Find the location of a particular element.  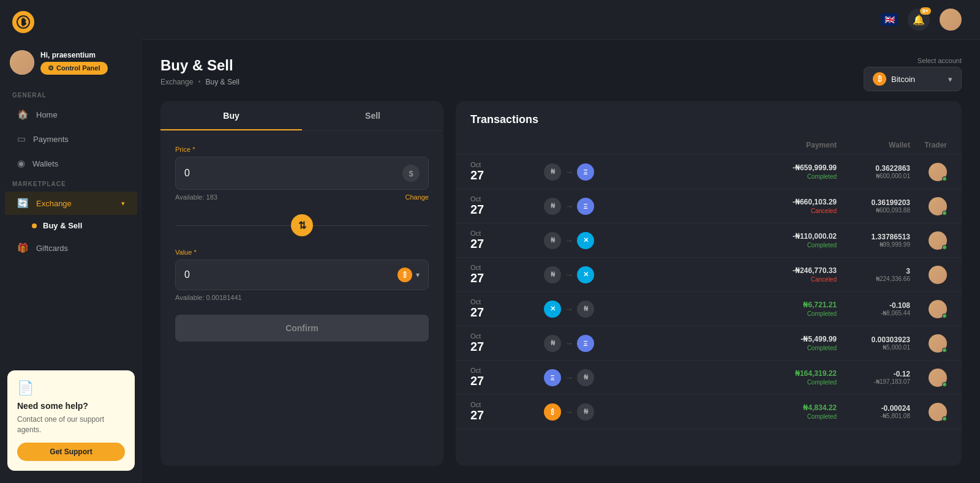

price-input is located at coordinates (291, 173).